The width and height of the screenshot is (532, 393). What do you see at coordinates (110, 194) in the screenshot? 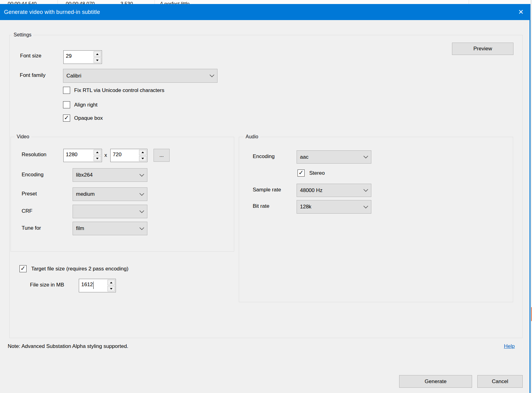
I see `preset-dropdown: medium` at bounding box center [110, 194].